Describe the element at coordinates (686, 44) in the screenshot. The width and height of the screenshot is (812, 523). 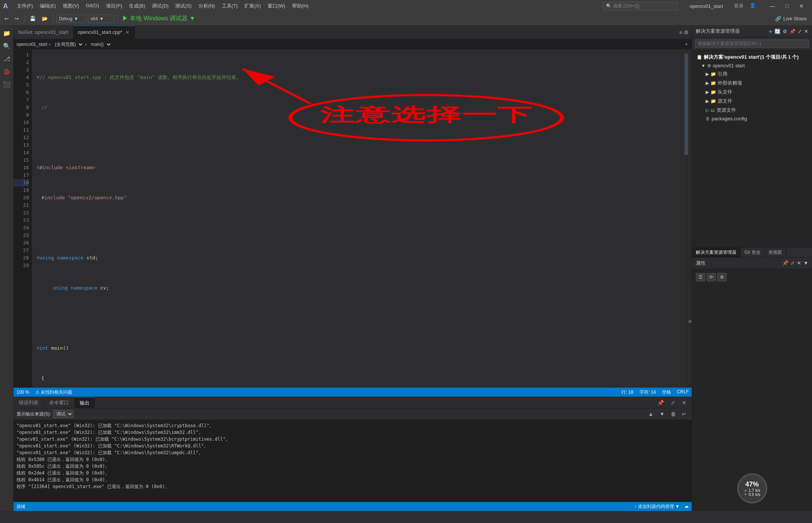
I see `editor-add-btn: ＋` at that location.